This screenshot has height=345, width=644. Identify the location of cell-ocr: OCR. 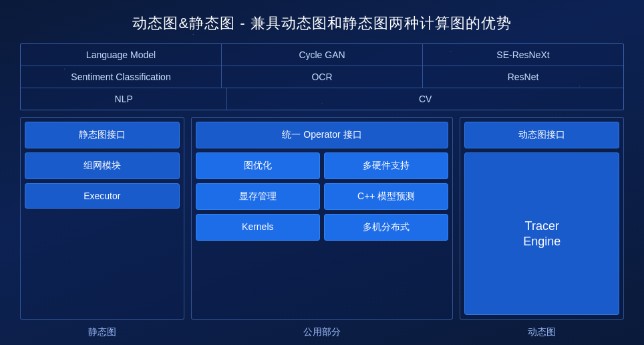
(322, 77).